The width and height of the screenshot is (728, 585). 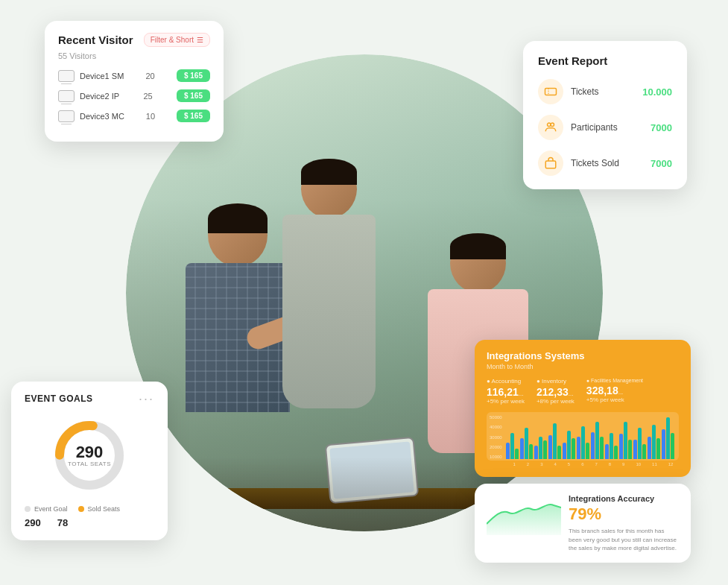 I want to click on metric-facilities: ● Facilities Management 328,18... +5% pe…, so click(x=615, y=391).